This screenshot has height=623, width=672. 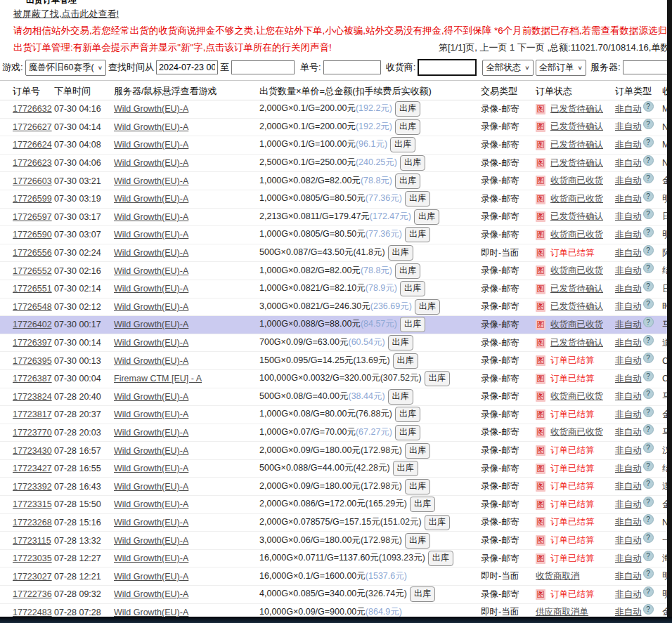 What do you see at coordinates (32, 487) in the screenshot?
I see `order-id-link: 17723392` at bounding box center [32, 487].